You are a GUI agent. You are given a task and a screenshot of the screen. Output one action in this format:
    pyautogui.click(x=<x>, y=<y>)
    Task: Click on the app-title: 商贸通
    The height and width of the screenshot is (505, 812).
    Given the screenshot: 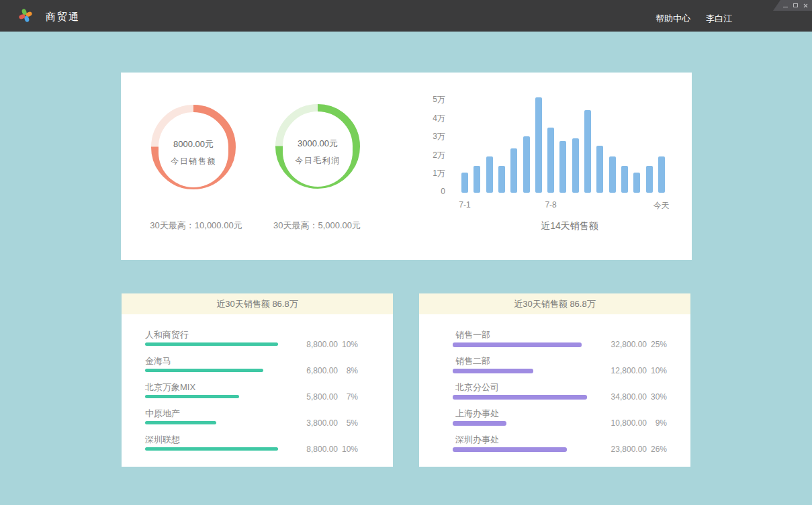 What is the action you would take?
    pyautogui.click(x=63, y=17)
    